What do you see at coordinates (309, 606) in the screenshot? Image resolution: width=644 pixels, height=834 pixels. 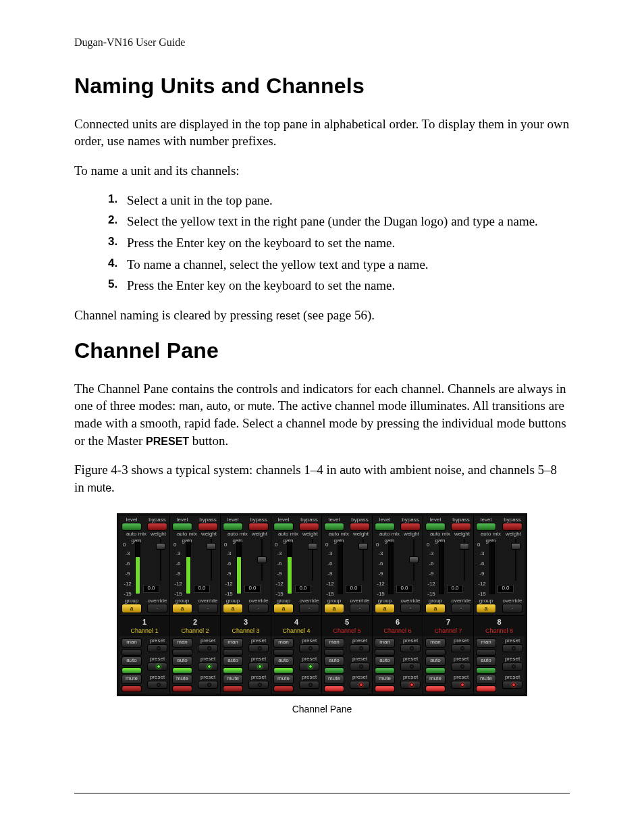 I see `override-col: override -` at bounding box center [309, 606].